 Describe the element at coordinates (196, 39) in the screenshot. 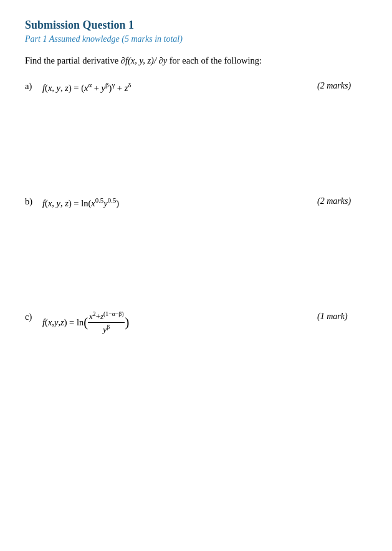

I see `part-label: Part 1 Assumed knowledge (5 marks in tot…` at that location.